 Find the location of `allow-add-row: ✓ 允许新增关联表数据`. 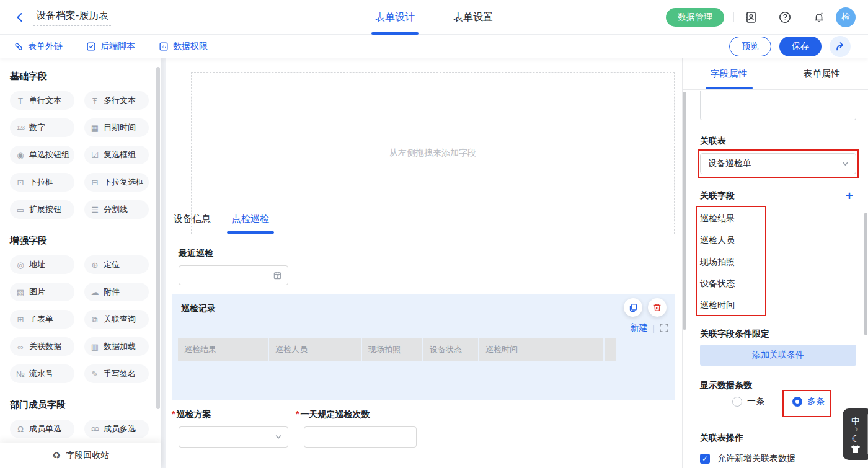

allow-add-row: ✓ 允许新增关联表数据 is located at coordinates (748, 459).